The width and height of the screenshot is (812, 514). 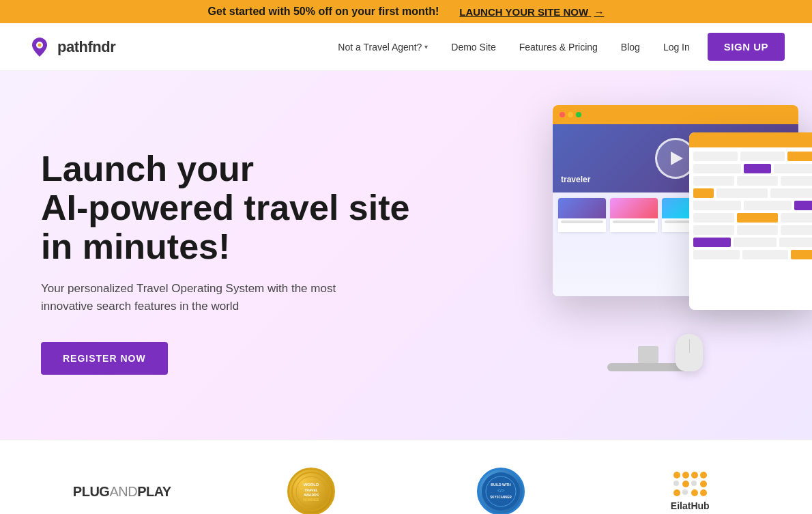 I want to click on stand-mouse, so click(x=689, y=352).